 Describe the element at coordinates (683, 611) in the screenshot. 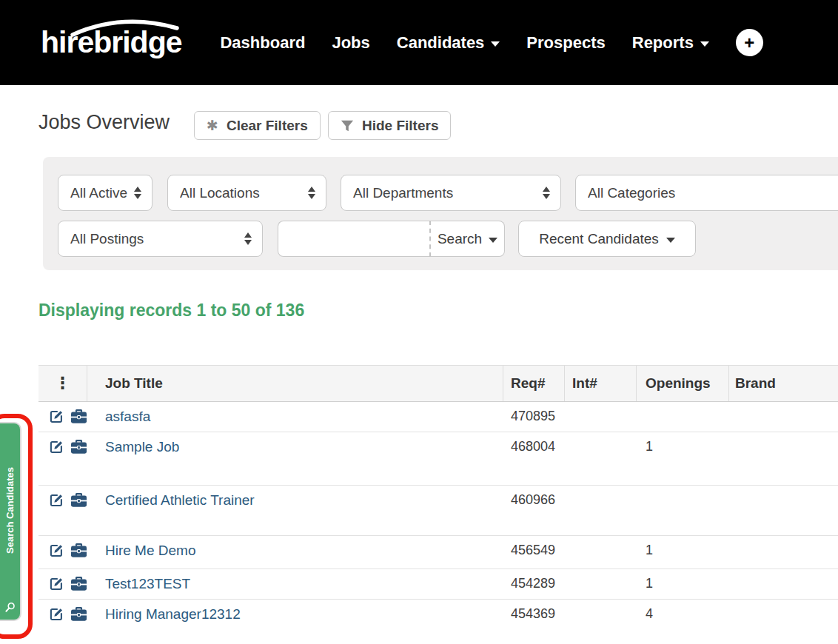

I see `openings-count: 4` at that location.